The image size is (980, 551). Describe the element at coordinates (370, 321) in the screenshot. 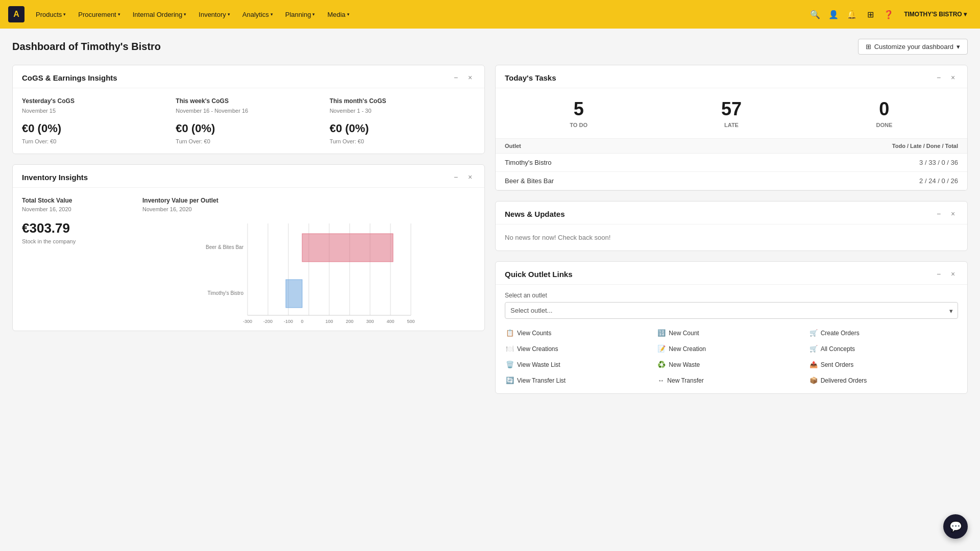

I see `svg-text: 300` at that location.